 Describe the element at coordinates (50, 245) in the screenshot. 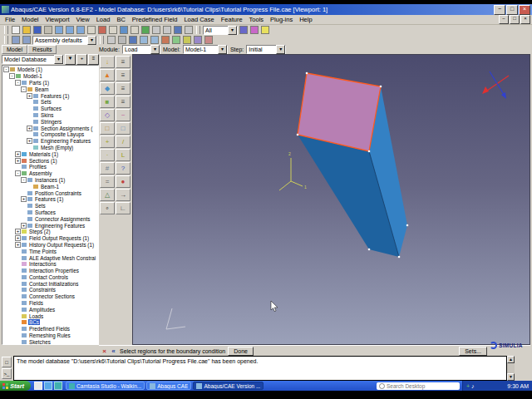

I see `tree-item-history-output-requests-1: +History Output Requests (1)` at that location.